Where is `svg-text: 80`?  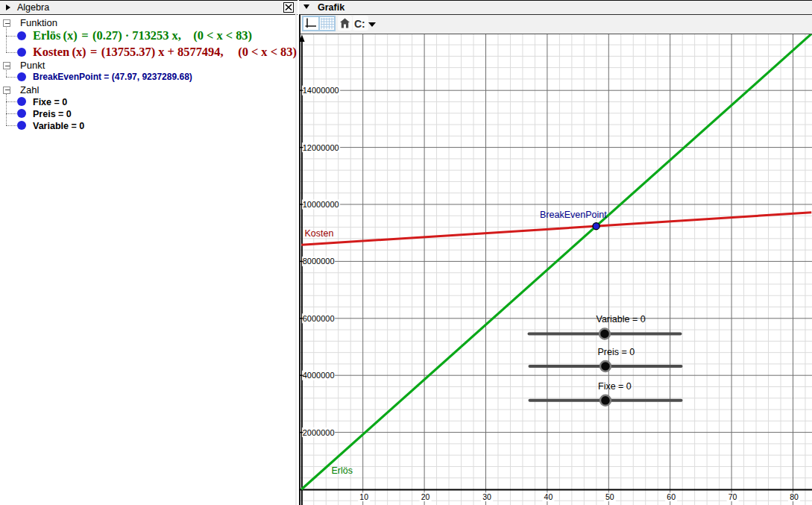 svg-text: 80 is located at coordinates (794, 497).